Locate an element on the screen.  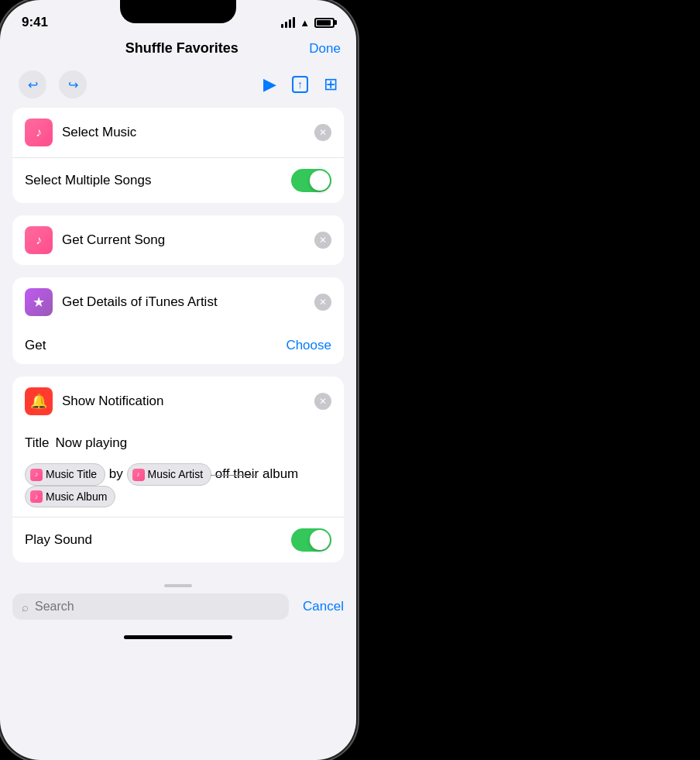
music-icon-2: ♪ is located at coordinates (39, 240).